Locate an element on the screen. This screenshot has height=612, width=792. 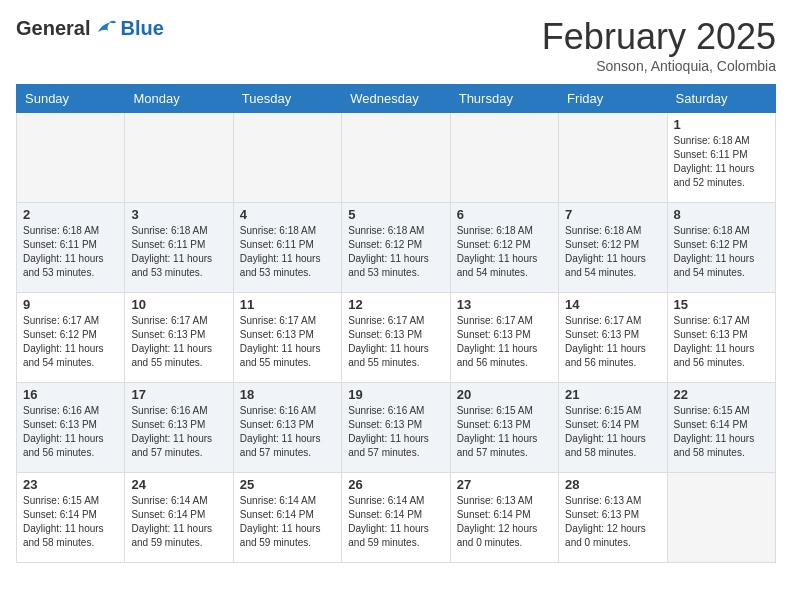
day-number: 14 is located at coordinates (612, 304).